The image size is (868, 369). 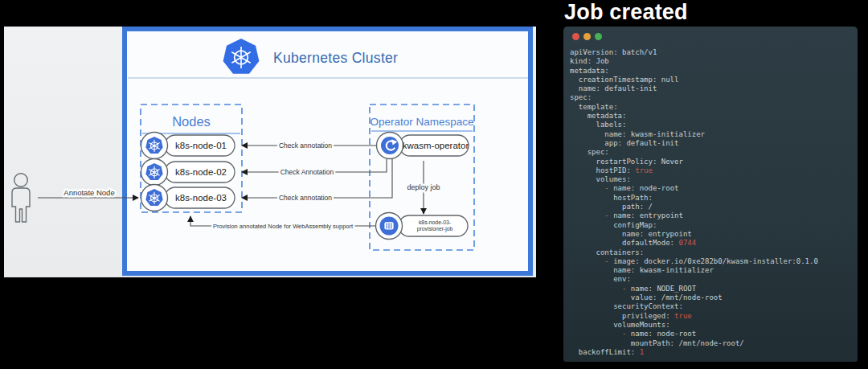 I want to click on yaml-line: name: entrypoint, so click(x=713, y=235).